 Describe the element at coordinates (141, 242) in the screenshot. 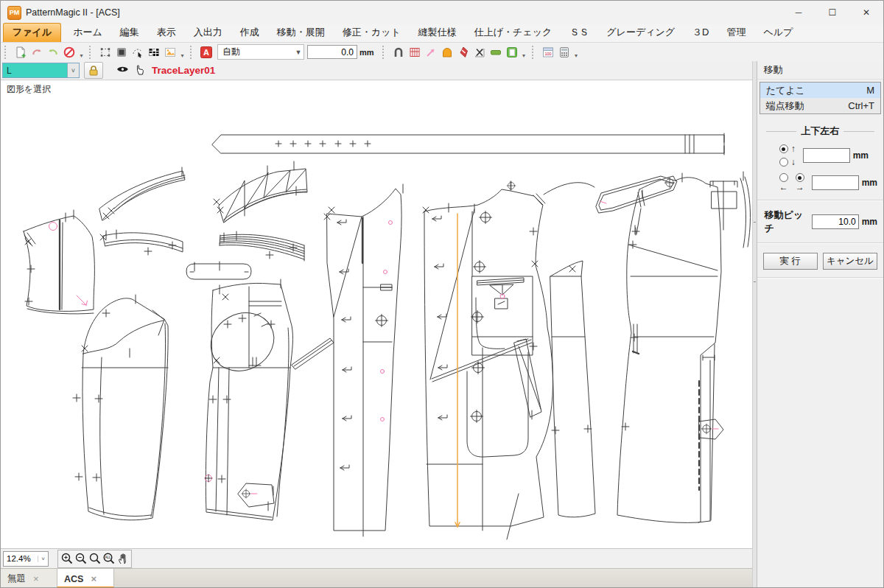

I see `piece-strip-left` at that location.